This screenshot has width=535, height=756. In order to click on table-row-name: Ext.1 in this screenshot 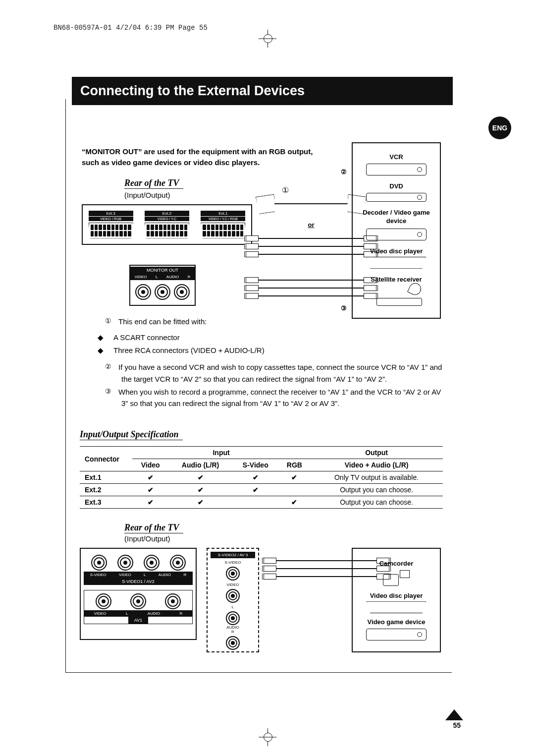, I will do `click(106, 478)`.